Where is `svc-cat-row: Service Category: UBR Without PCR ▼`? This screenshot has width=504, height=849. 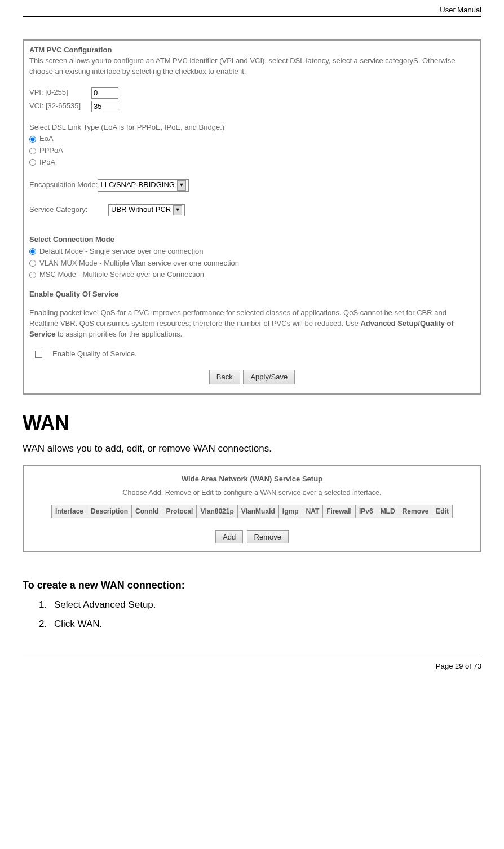 svc-cat-row: Service Category: UBR Without PCR ▼ is located at coordinates (252, 210).